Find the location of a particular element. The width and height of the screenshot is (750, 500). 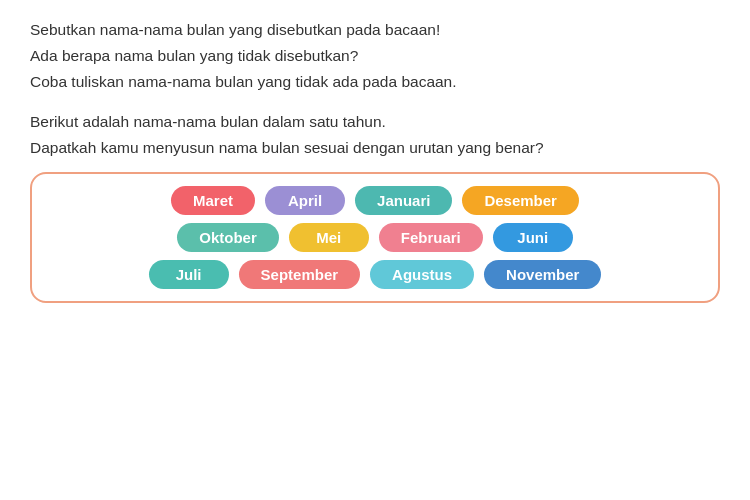

text-line5: Dapatkah kamu menyusun nama bulan sesuai… is located at coordinates (375, 148).